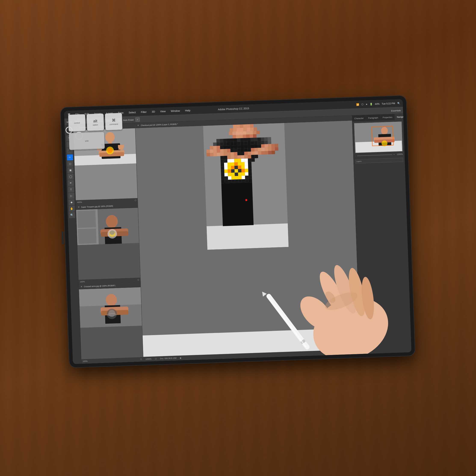  What do you see at coordinates (138, 125) in the screenshot?
I see `canvas-close: ✕` at bounding box center [138, 125].